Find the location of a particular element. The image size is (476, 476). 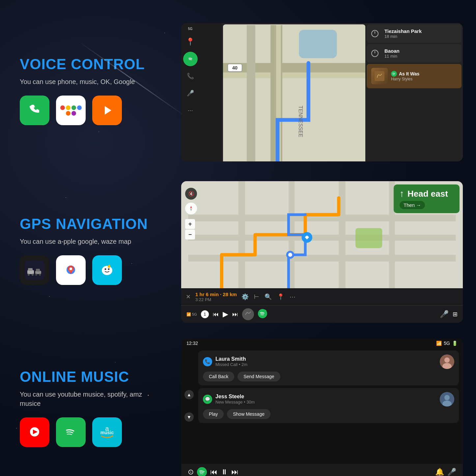

send-message-button: Send Message is located at coordinates (259, 377).